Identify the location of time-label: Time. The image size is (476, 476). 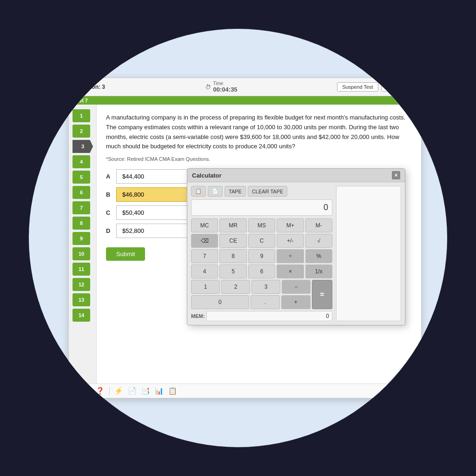
(225, 84).